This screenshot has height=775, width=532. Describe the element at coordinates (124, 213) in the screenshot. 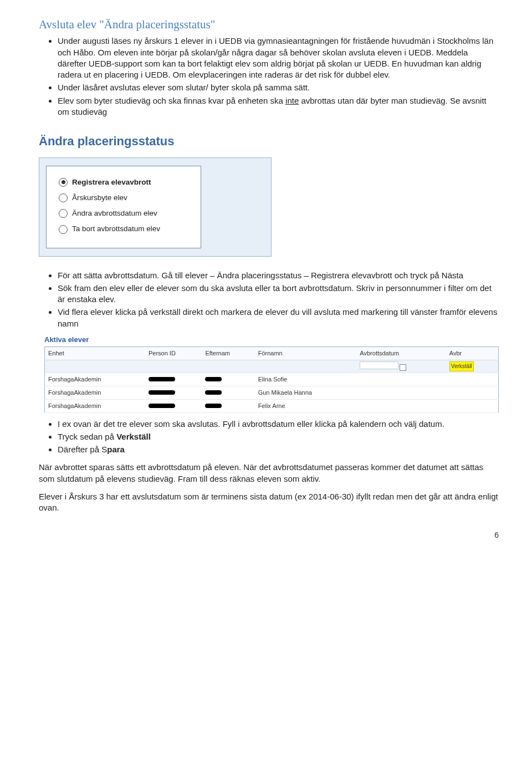

I see `radio-option: Ändra avbrottsdatum elev` at that location.